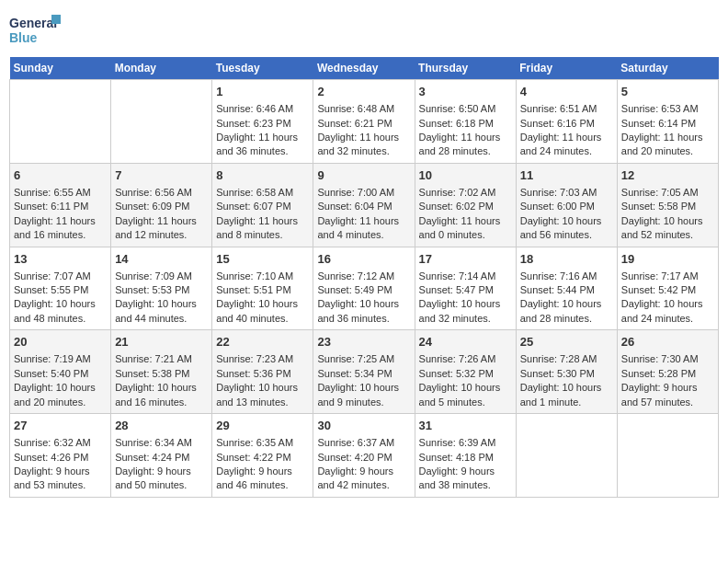  I want to click on daylight-text: Daylight: 9 hours and 46 minutes., so click(263, 478).